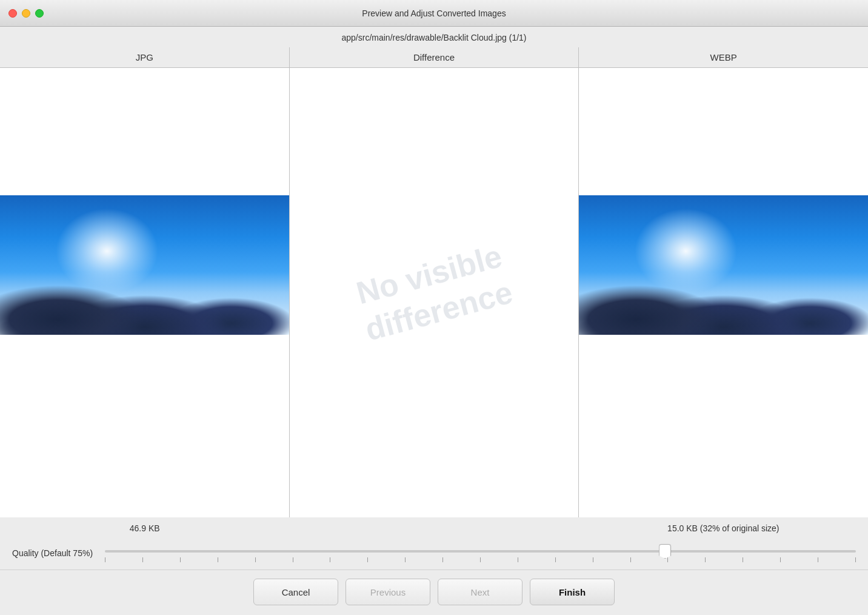  Describe the element at coordinates (144, 528) in the screenshot. I see `jpg-file-size: 46.9 KB` at that location.